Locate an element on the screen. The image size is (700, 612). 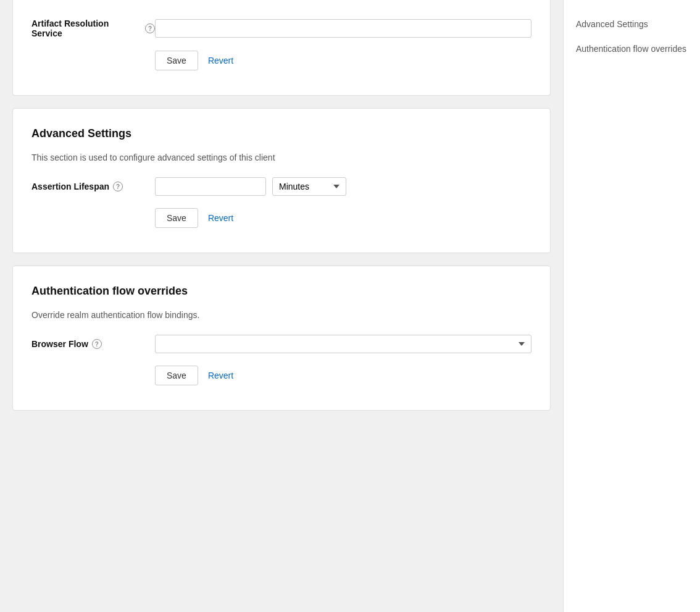
sidebar-item-auth-flow-overrides-label: Authentication flow overrides is located at coordinates (631, 49).